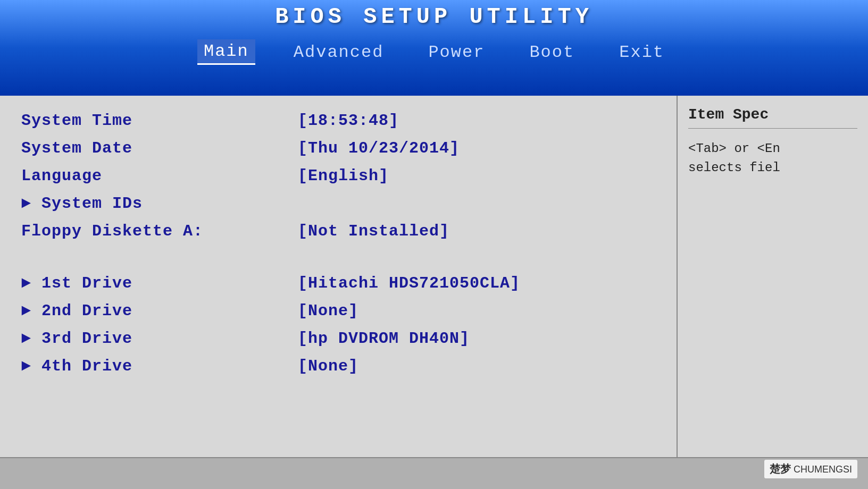 The width and height of the screenshot is (868, 489). What do you see at coordinates (328, 366) in the screenshot?
I see `drive-4-value: [None]` at bounding box center [328, 366].